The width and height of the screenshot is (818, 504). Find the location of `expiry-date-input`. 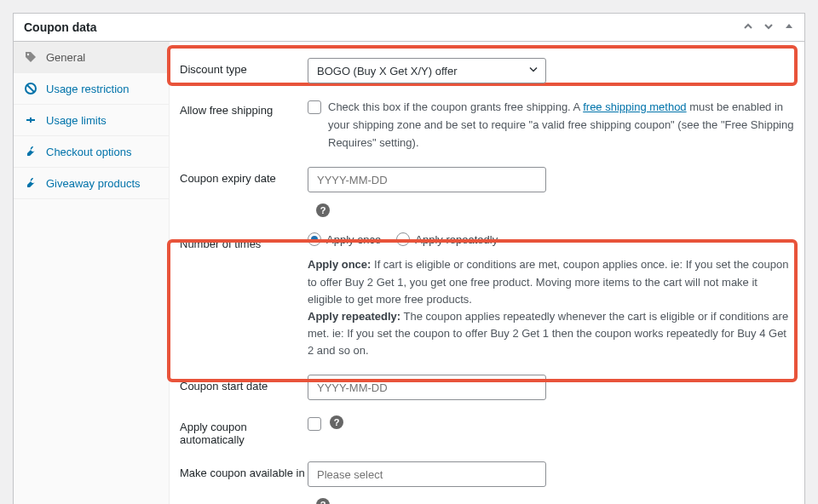

expiry-date-input is located at coordinates (427, 180).